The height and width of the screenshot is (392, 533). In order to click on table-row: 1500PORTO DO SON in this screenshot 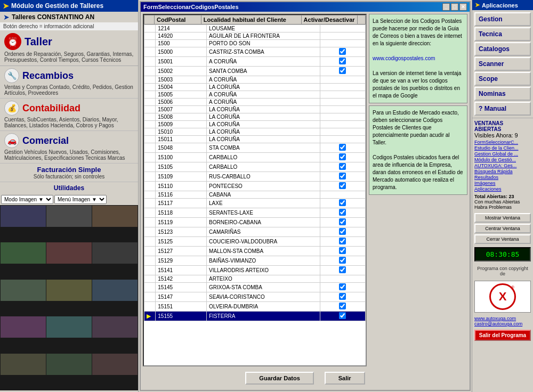, I will do `click(255, 44)`.